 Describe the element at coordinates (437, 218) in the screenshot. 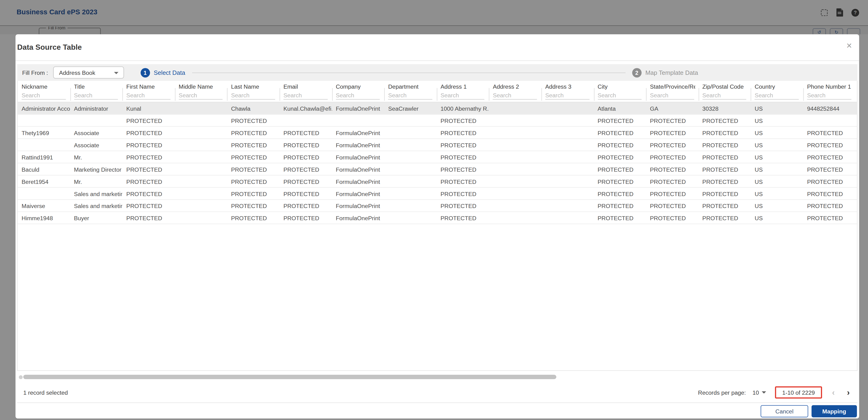

I see `table-row: Himme1948BuyerPROTECTEDPROTECTEDPROTECTE…` at that location.